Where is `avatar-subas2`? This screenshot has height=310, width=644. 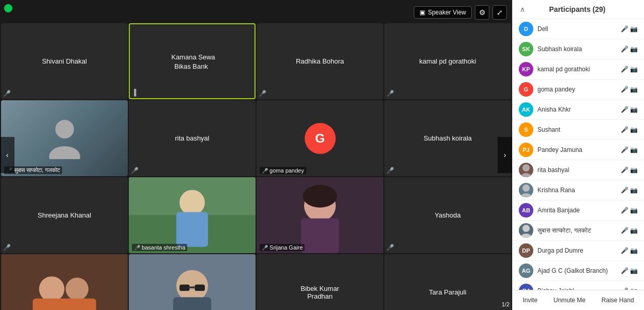
avatar-subas2 is located at coordinates (526, 230).